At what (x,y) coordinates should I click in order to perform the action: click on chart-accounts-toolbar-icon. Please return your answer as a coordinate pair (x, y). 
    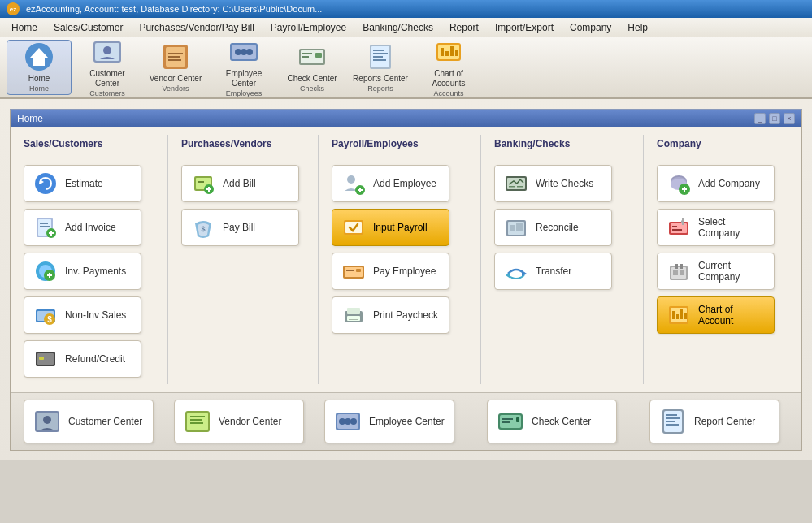
    Looking at the image, I should click on (449, 52).